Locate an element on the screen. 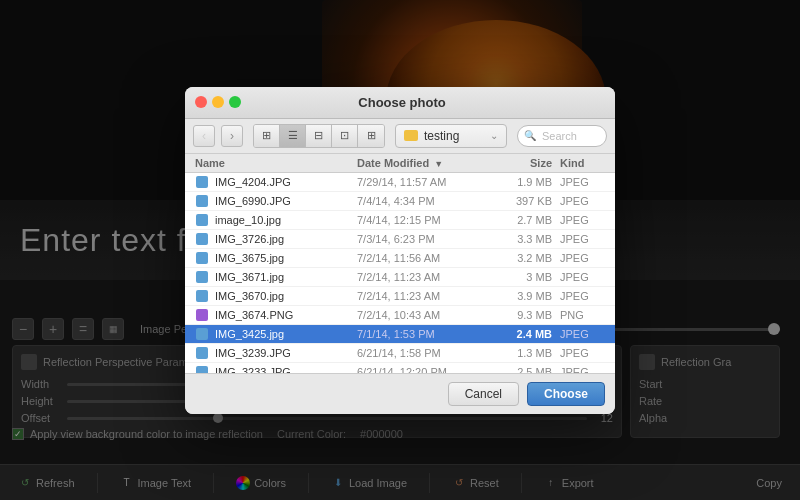 This screenshot has height=500, width=800. file-size: 2.7 MB is located at coordinates (524, 220).